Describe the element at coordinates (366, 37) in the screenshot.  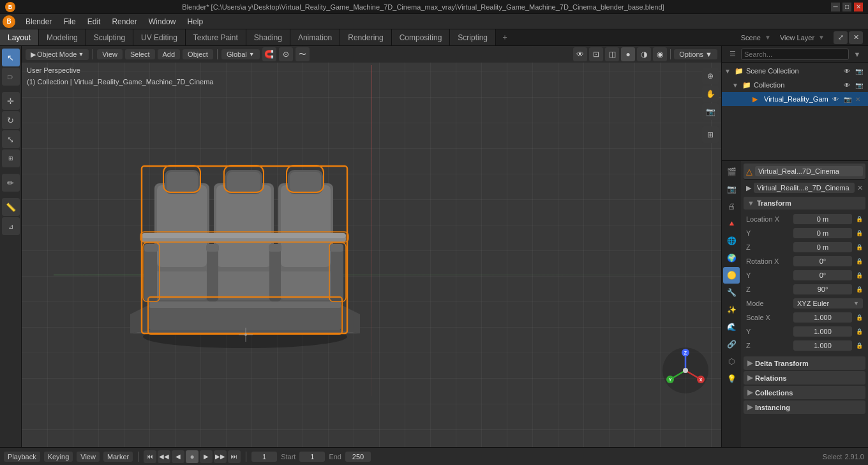
I see `tab-rendering: Rendering` at that location.